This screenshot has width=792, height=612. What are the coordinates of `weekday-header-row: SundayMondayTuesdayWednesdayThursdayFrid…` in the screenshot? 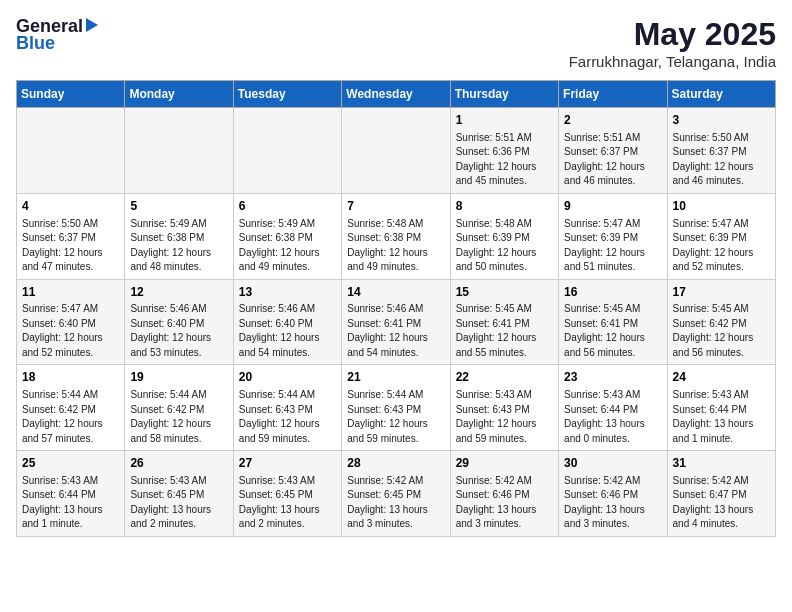 It's located at (396, 94).